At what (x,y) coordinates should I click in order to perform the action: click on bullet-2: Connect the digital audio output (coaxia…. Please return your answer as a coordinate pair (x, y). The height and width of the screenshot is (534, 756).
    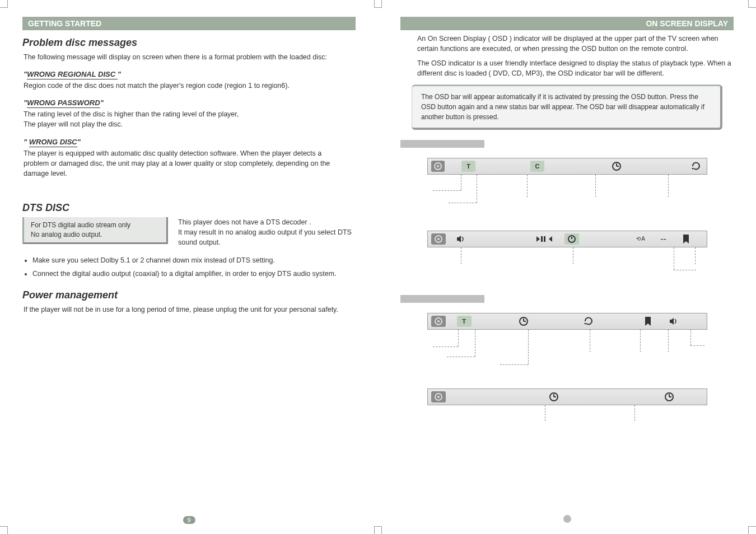
    Looking at the image, I should click on (194, 274).